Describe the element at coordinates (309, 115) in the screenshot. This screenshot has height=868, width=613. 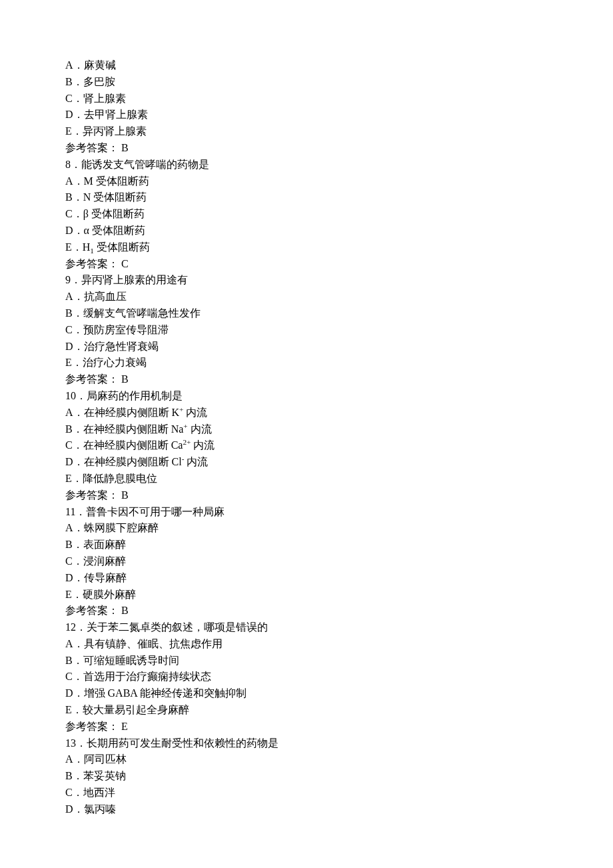
I see `q7-option-d: D．去甲肾上腺素` at that location.